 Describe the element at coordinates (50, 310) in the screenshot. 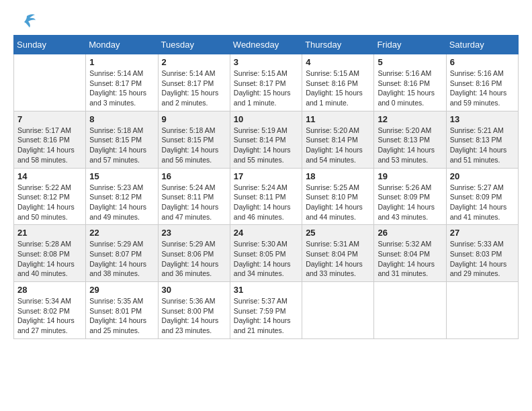

I see `calendar-cell: 28Sunrise: 5:34 AM Sunset: 8:02 PM Dayli…` at that location.